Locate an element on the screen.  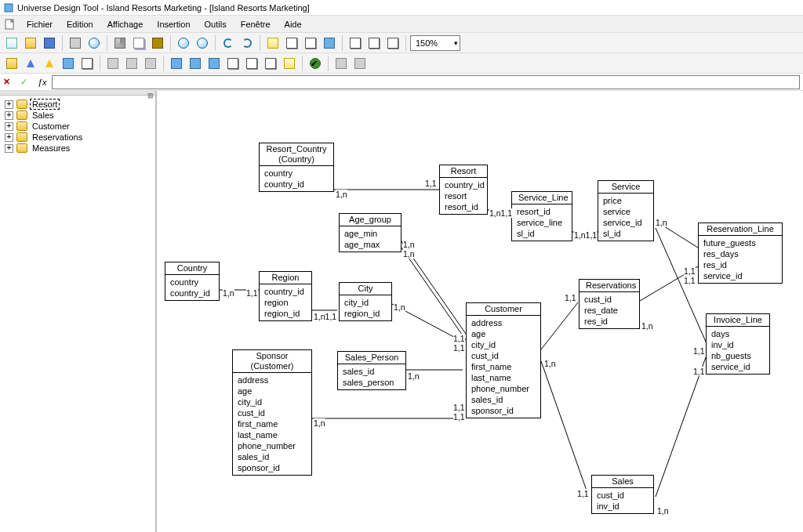
chevron-down-icon: ▾ is located at coordinates (456, 43).